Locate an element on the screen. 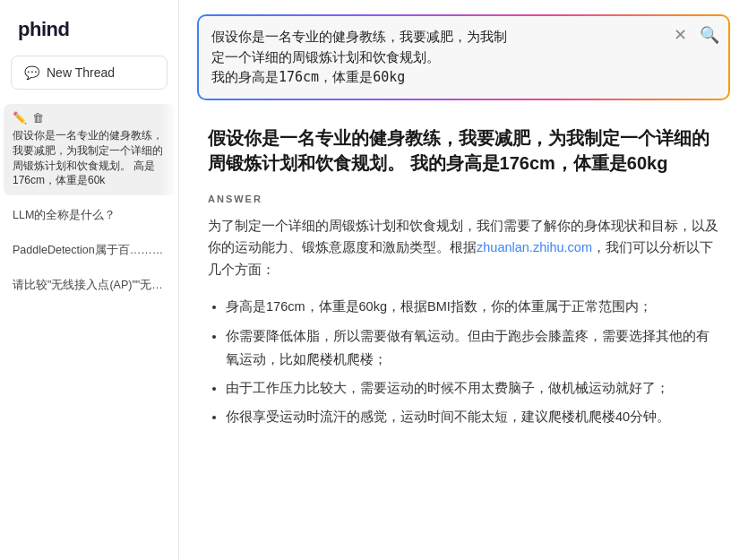 The image size is (748, 560). new-thread-icon: 💬 is located at coordinates (32, 73).